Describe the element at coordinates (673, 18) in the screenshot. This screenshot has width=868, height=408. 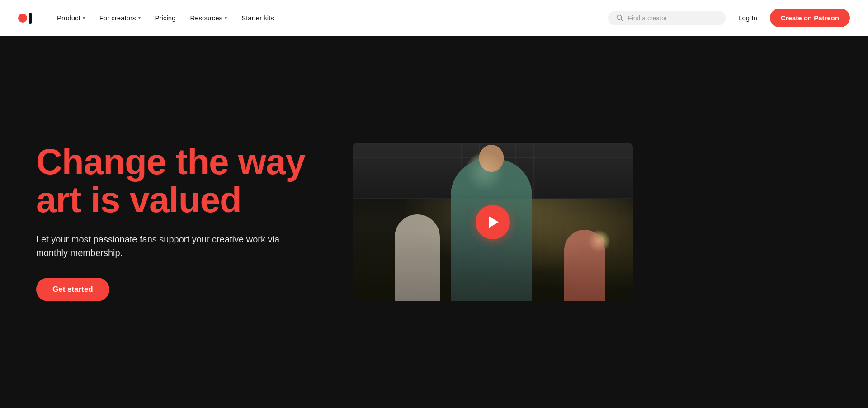
I see `search-input` at that location.